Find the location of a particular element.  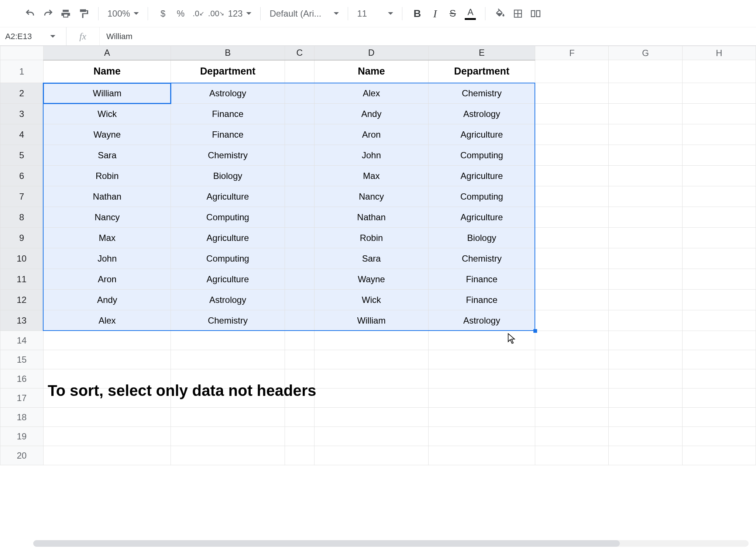

cell-H13 is located at coordinates (719, 321).